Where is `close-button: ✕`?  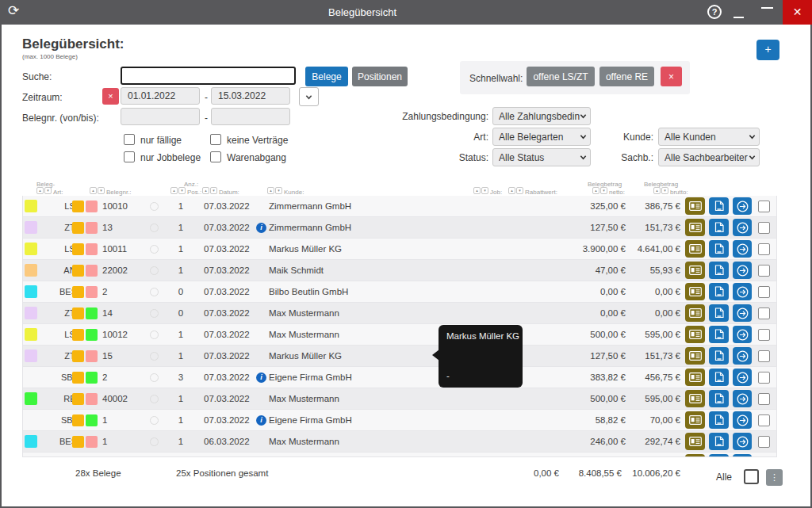 close-button: ✕ is located at coordinates (798, 13).